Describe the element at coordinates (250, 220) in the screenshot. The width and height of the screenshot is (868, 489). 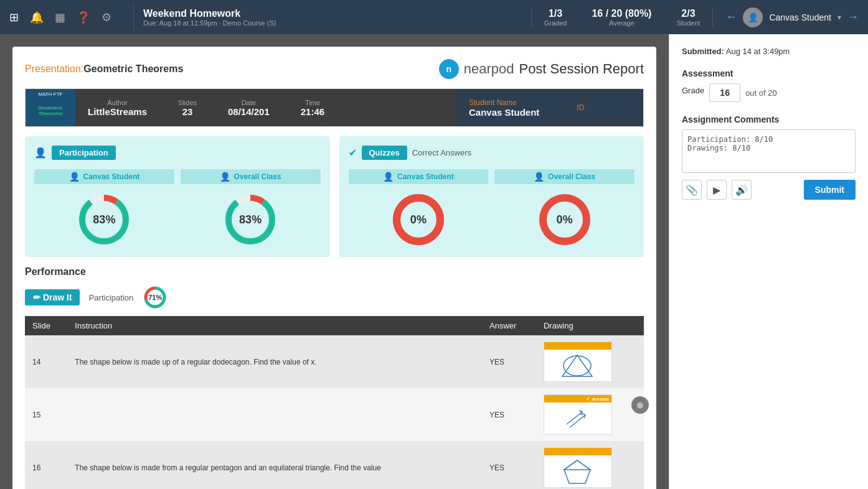
I see `class-donut-container: 83%` at that location.